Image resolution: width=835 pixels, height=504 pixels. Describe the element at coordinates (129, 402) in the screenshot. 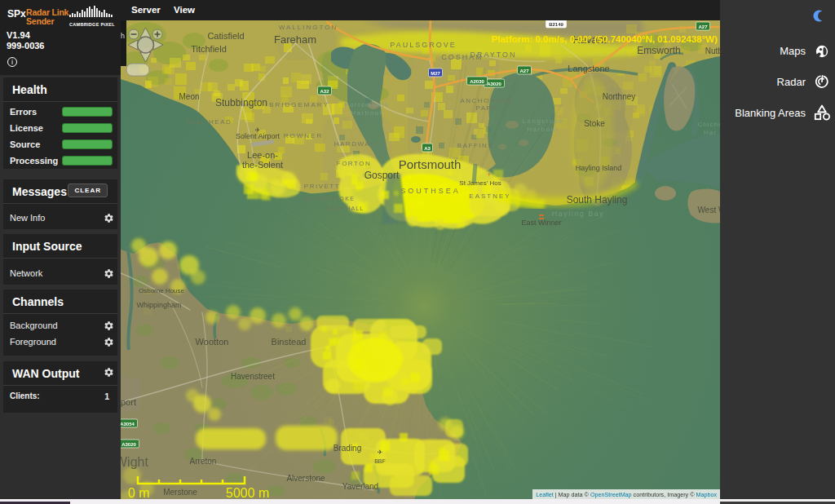

I see `svg-text: port` at that location.